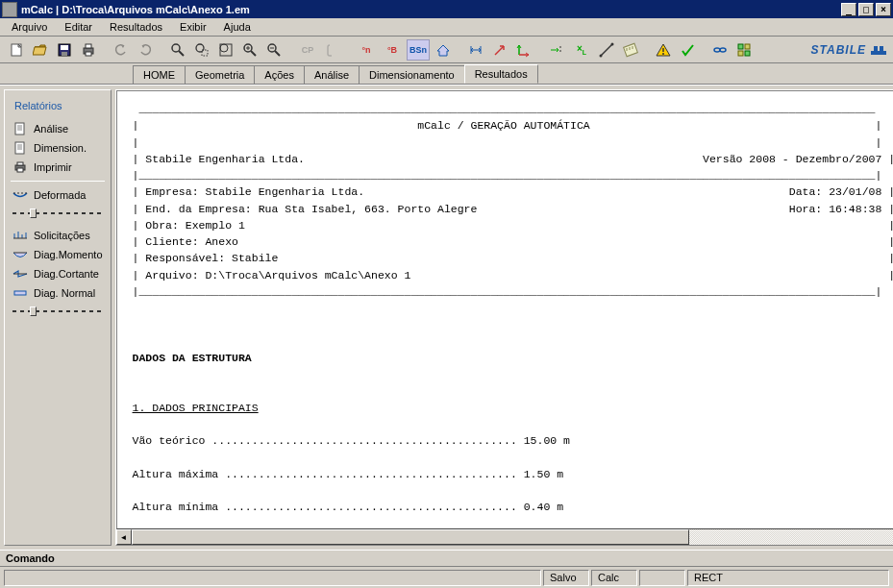  What do you see at coordinates (20, 235) in the screenshot?
I see `solicitacoes-icon` at bounding box center [20, 235].